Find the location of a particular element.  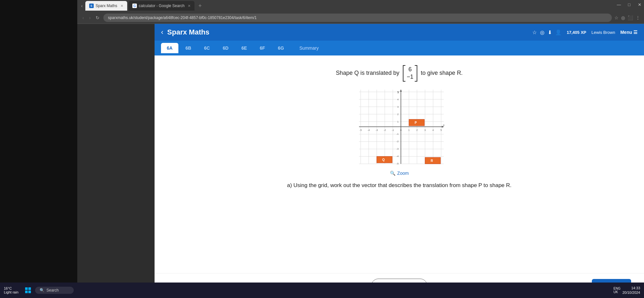

app-back-arrow: ‹ is located at coordinates (162, 32).